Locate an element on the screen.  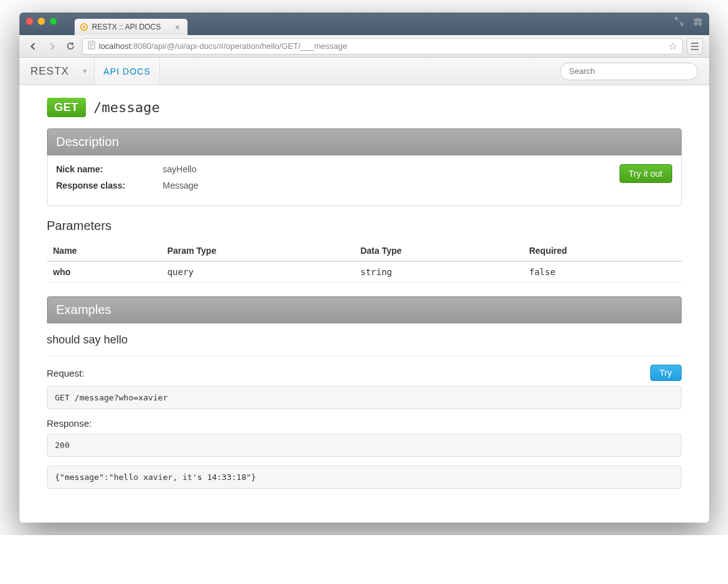
request-label: Request: is located at coordinates (66, 373).